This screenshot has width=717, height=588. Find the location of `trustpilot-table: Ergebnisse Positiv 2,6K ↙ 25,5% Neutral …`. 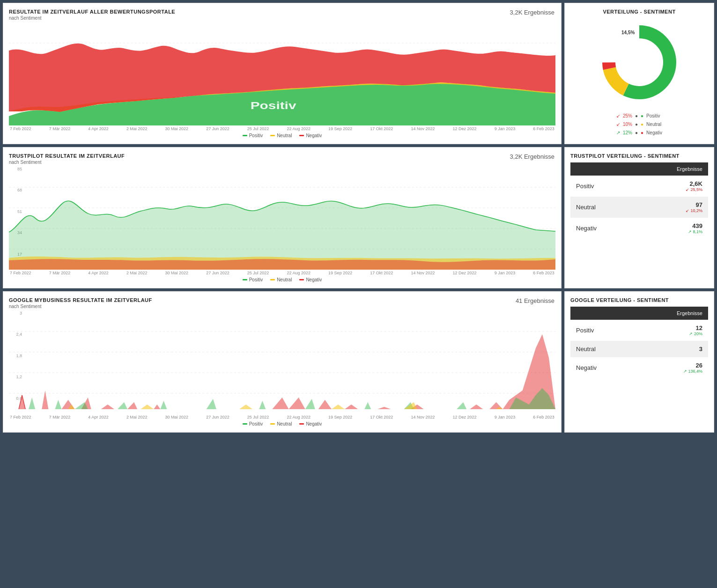

trustpilot-table: Ergebnisse Positiv 2,6K ↙ 25,5% Neutral … is located at coordinates (639, 200).